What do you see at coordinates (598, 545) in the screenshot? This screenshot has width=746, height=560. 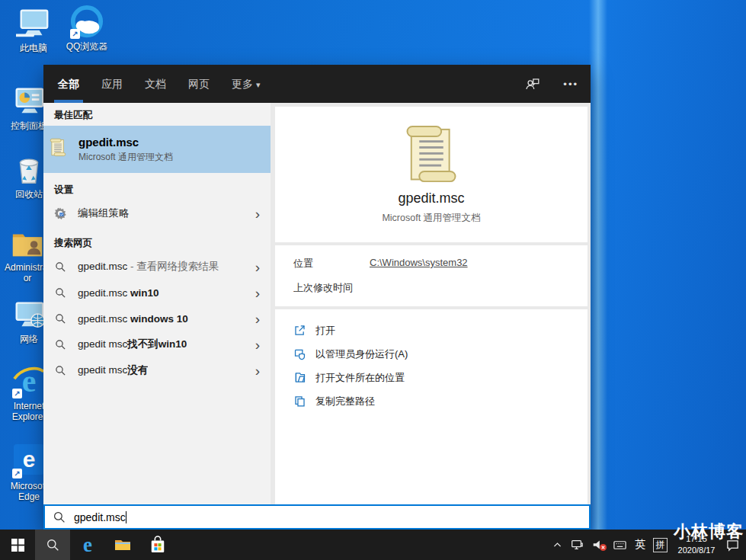 I see `volume-muted-icon` at bounding box center [598, 545].